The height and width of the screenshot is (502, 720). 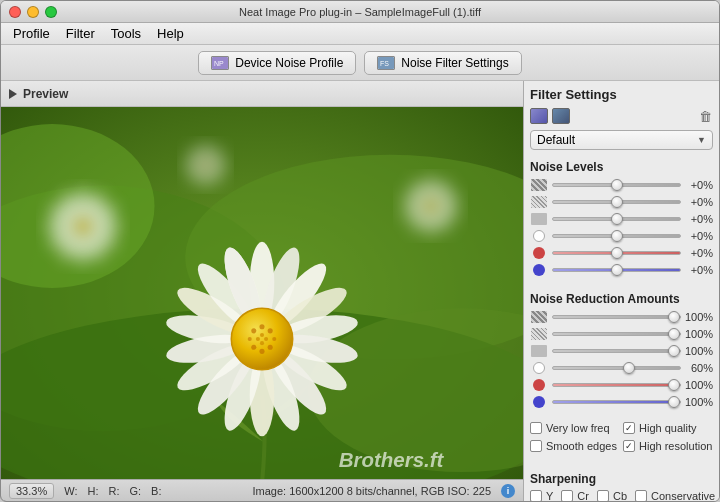 I want to click on maximize-button, so click(x=51, y=12).